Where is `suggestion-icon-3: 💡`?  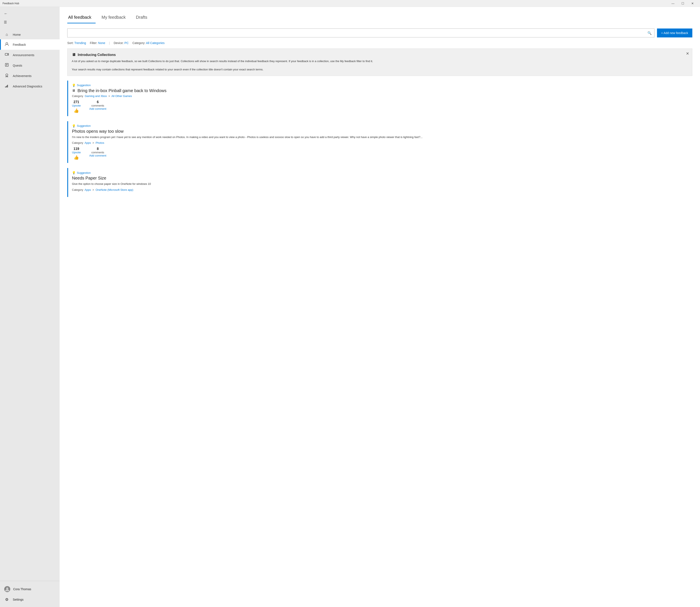 suggestion-icon-3: 💡 is located at coordinates (74, 173).